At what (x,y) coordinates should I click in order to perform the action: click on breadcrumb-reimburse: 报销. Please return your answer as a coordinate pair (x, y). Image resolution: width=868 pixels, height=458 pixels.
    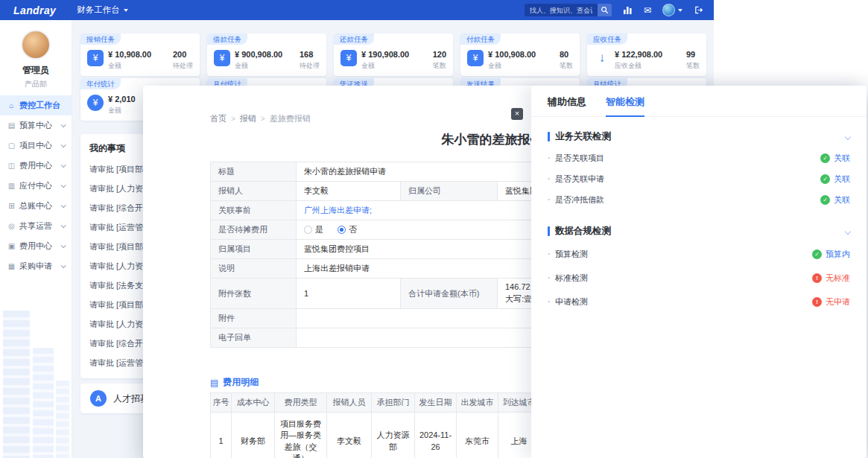
    Looking at the image, I should click on (248, 119).